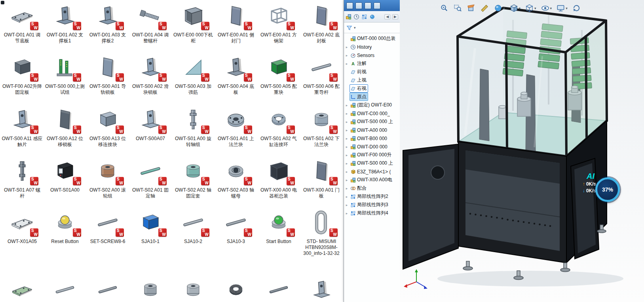 The height and width of the screenshot is (302, 644). I want to click on file-item: SW OWT-S02 A02 轴固定套, so click(193, 181).